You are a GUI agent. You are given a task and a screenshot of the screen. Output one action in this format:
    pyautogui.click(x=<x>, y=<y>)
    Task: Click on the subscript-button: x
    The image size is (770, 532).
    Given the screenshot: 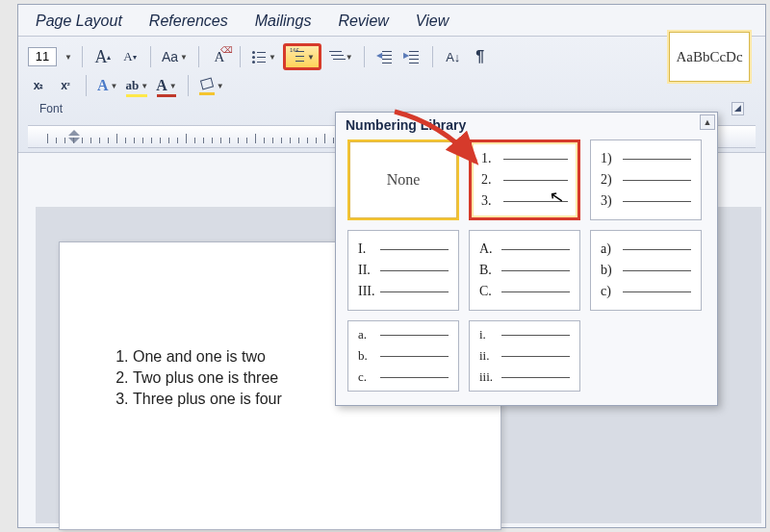 What is the action you would take?
    pyautogui.click(x=38, y=86)
    